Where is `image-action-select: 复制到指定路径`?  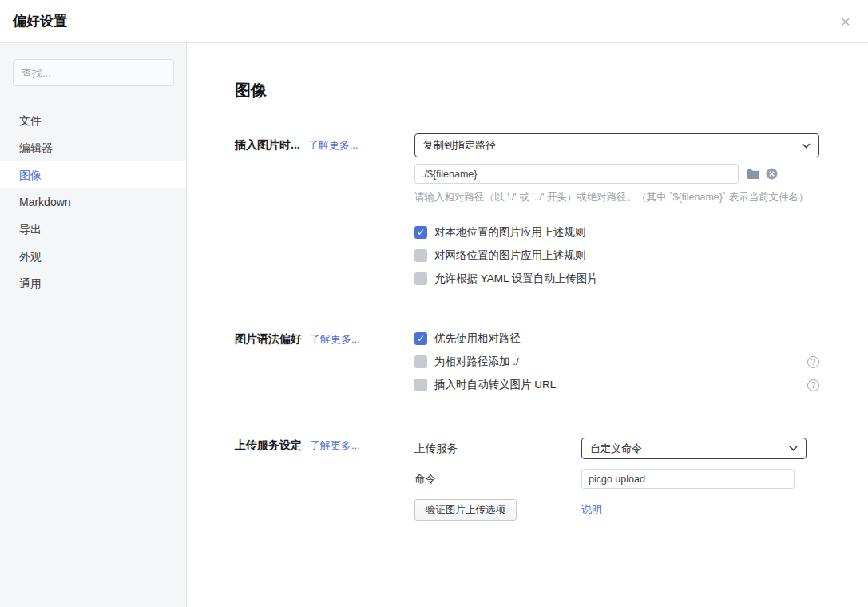
image-action-select: 复制到指定路径 is located at coordinates (616, 145).